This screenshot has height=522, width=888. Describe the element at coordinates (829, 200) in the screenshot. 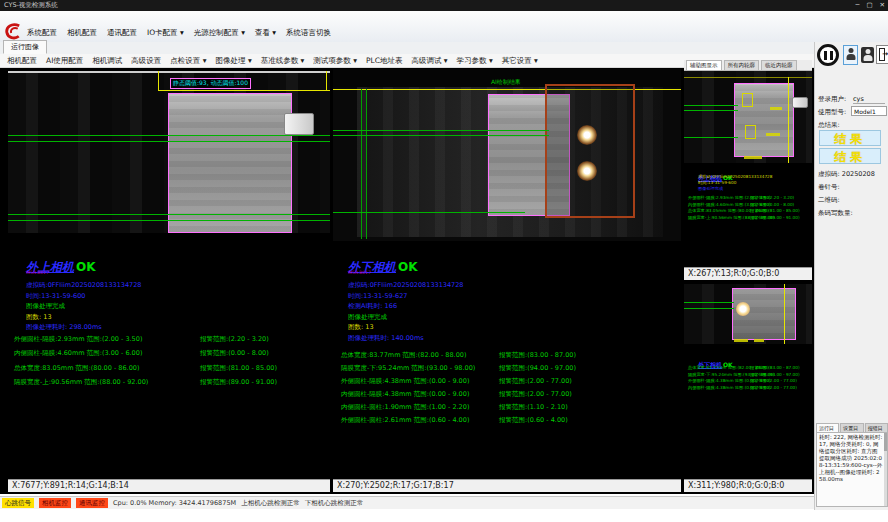

I see `qrcode-field: 二维码:` at that location.